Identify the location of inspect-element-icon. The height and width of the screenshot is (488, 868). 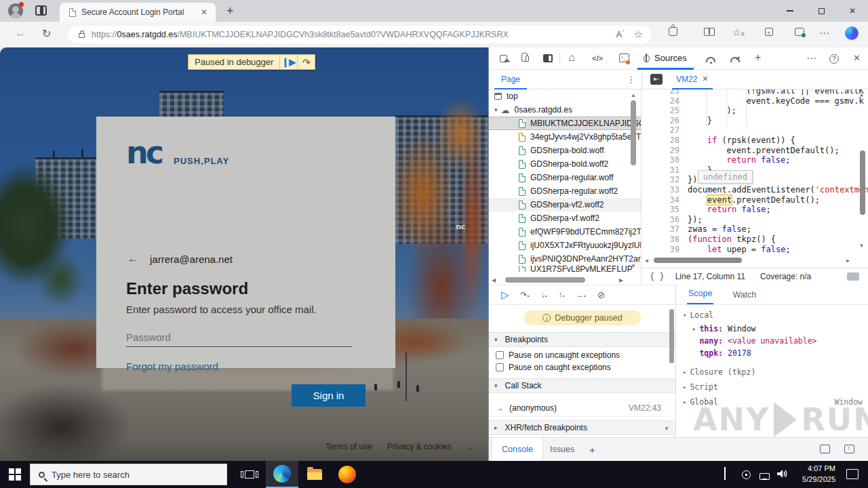
(503, 59).